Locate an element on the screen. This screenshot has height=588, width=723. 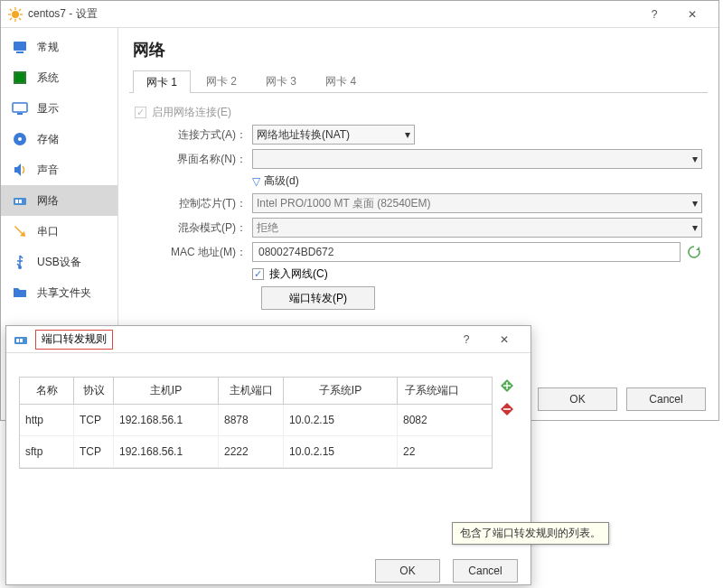
sidebar-item-label: 显示 is located at coordinates (48, 108).